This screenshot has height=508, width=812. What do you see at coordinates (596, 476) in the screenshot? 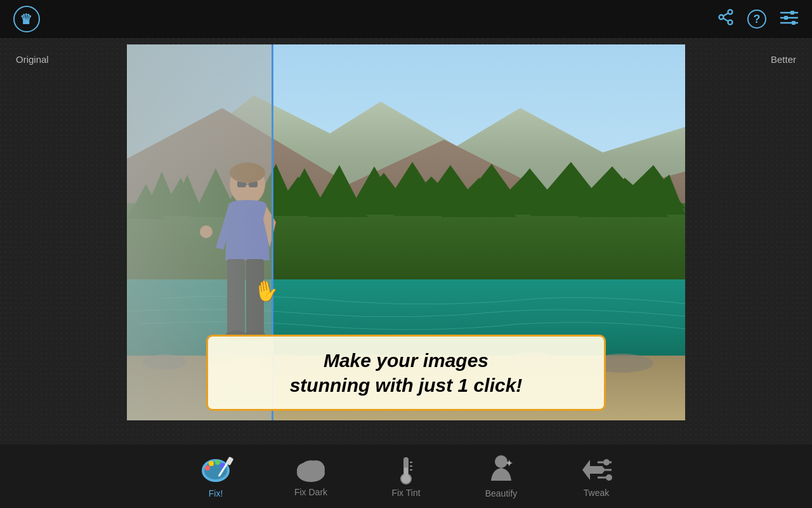
I see `toolbar-tweak: Tweak` at bounding box center [596, 476].